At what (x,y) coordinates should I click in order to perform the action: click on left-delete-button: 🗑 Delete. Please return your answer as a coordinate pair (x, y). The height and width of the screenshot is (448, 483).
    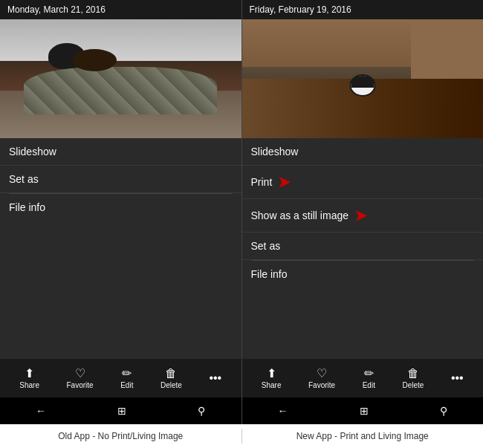
    Looking at the image, I should click on (171, 379).